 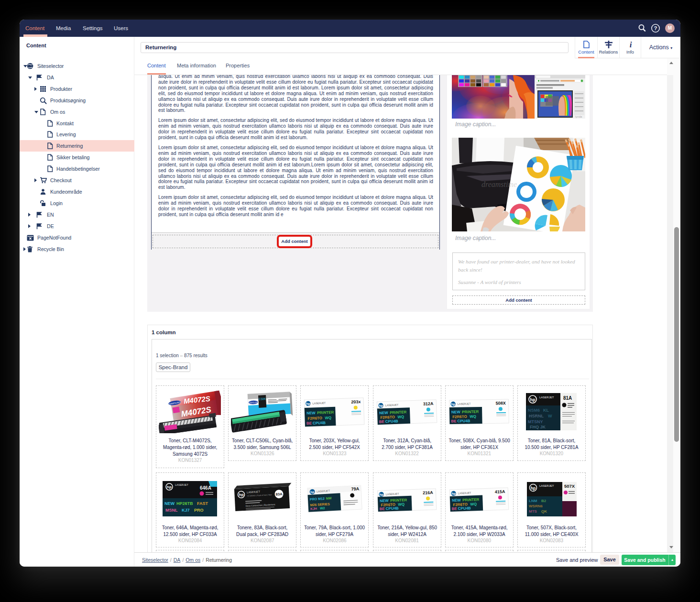 What do you see at coordinates (199, 510) in the screenshot?
I see `svg-text: PRO` at bounding box center [199, 510].